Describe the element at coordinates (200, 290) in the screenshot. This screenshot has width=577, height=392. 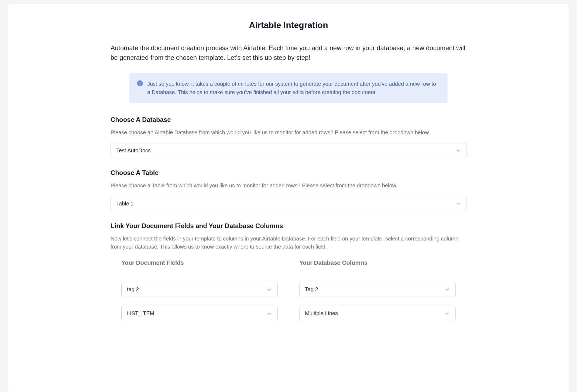
I see `document-field-select: tag 2` at that location.